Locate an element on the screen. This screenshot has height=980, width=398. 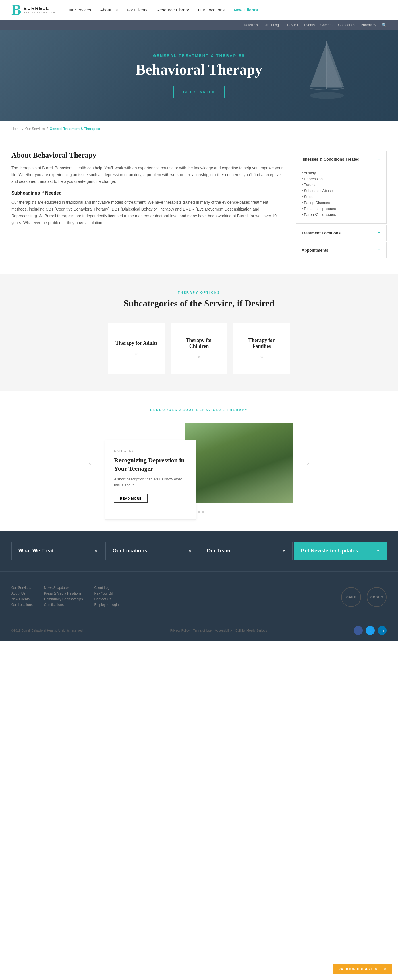
locations-toggle-icon: + is located at coordinates (379, 233).